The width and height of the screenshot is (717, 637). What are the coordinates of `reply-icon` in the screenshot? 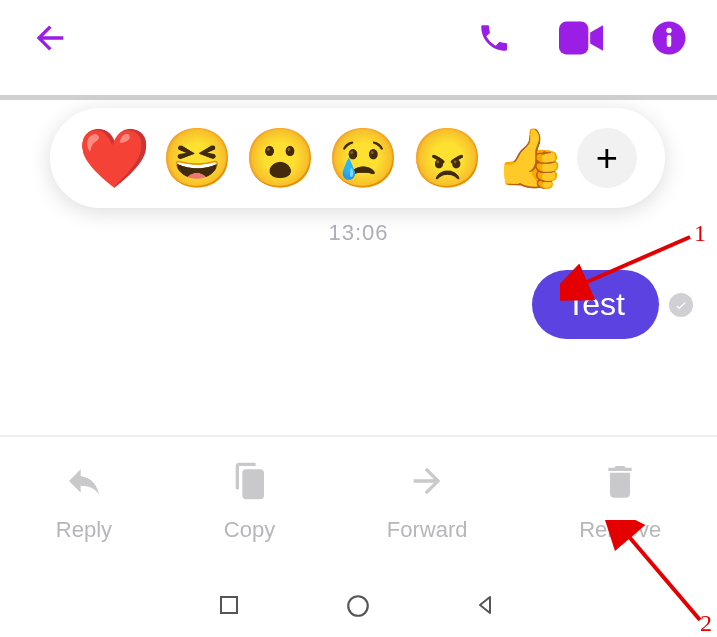 It's located at (84, 484).